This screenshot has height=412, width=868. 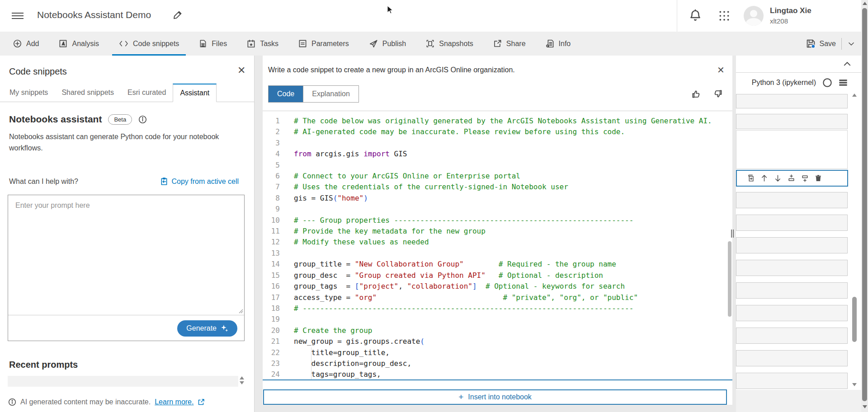 I want to click on beta-badge: Beta, so click(x=120, y=119).